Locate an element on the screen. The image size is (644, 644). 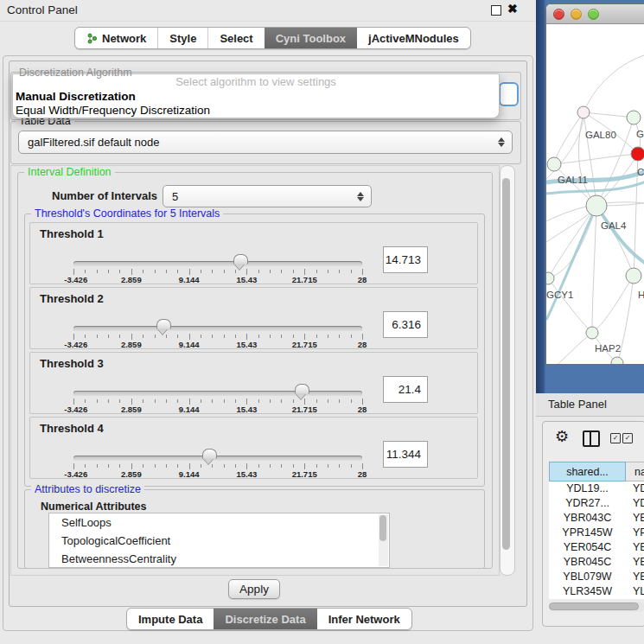
tab-label: Infer Network is located at coordinates (365, 619).